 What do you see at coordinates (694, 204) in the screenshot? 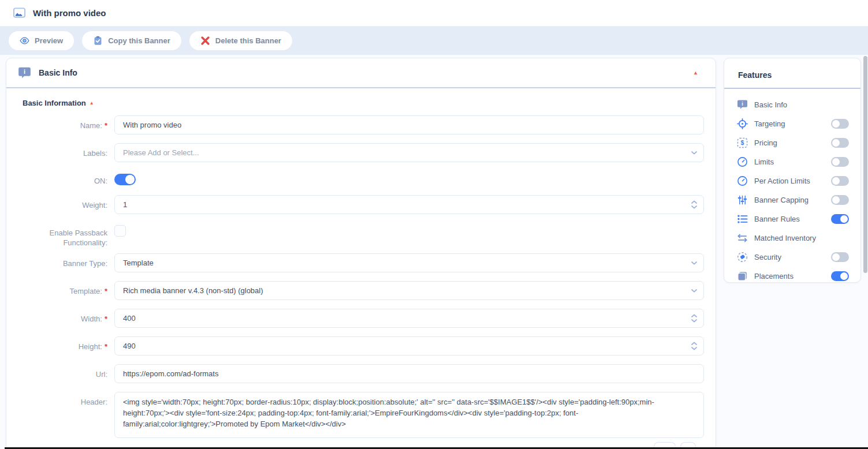
I see `weight-stepper` at bounding box center [694, 204].